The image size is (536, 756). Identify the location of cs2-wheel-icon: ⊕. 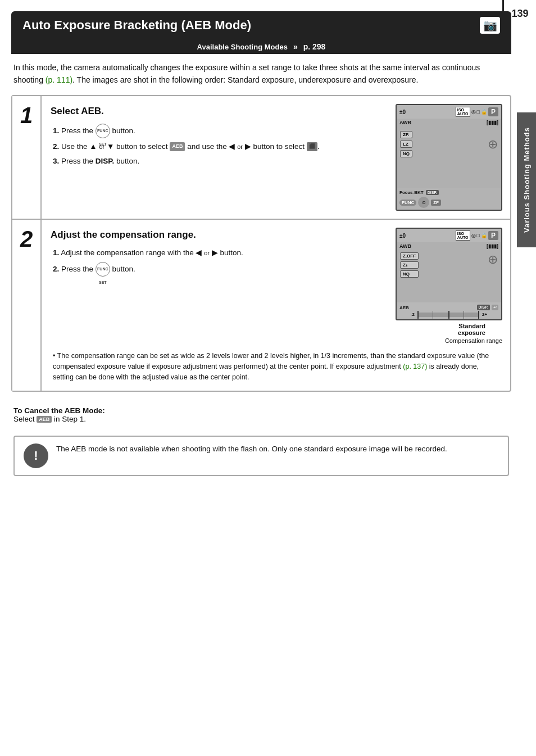
(493, 260).